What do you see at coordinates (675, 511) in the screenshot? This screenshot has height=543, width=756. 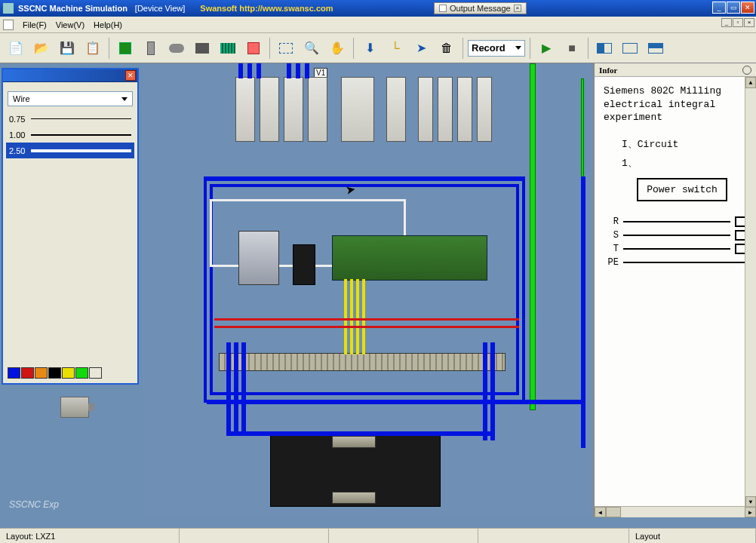 I see `info-scrollbar-h: ◀ ▶` at bounding box center [675, 511].